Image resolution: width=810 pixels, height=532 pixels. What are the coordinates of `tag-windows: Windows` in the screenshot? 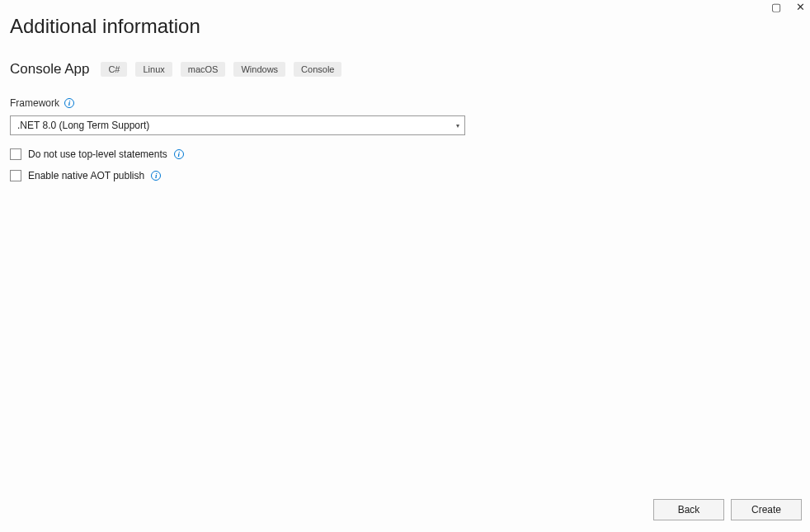 It's located at (259, 69).